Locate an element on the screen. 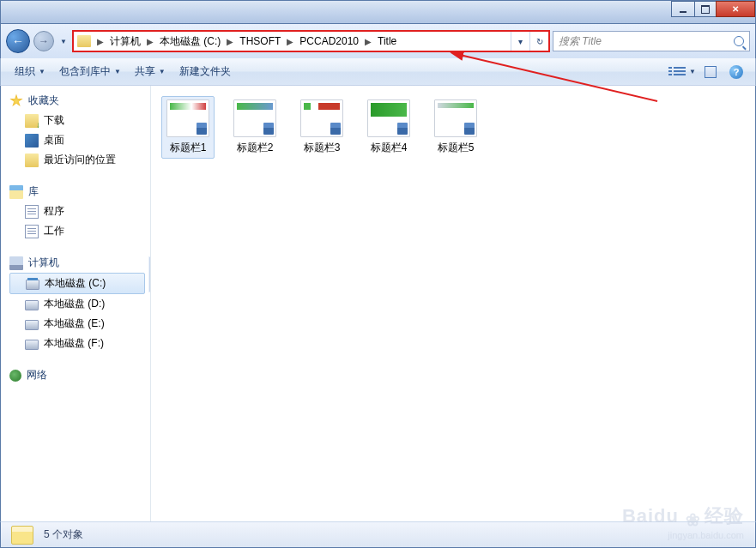  file-name: 标题栏1 is located at coordinates (189, 148).